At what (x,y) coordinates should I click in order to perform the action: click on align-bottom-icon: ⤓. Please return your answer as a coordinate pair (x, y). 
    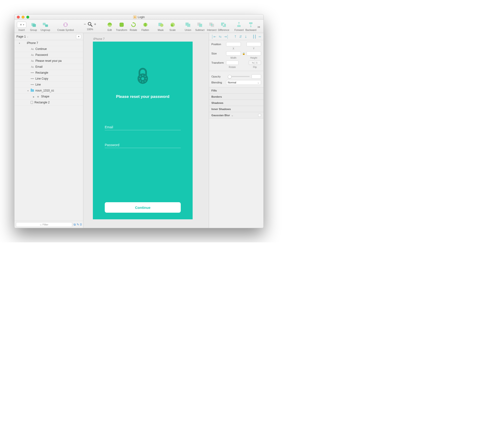
    Looking at the image, I should click on (246, 37).